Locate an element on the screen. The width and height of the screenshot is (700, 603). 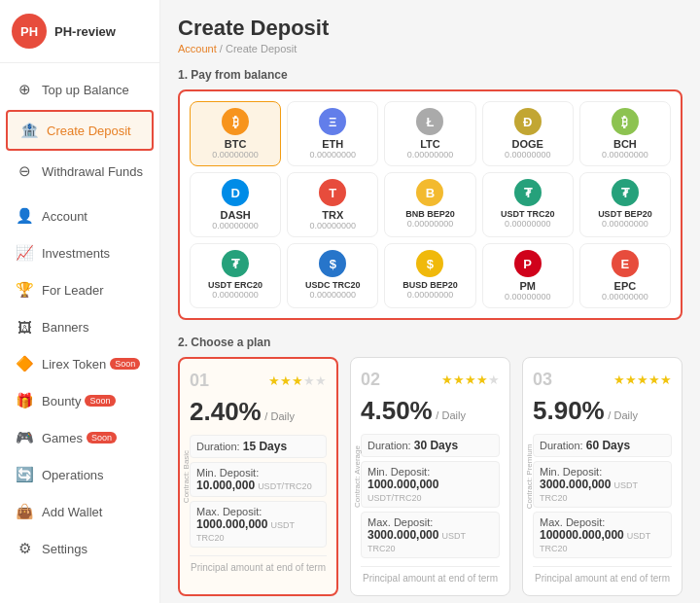
plan-rate-unit-02: / Daily is located at coordinates (451, 415).